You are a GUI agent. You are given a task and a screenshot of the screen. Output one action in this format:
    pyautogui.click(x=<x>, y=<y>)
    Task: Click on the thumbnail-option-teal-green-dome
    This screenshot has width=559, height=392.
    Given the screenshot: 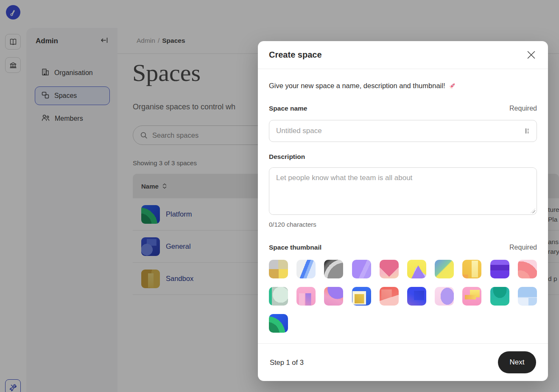 What is the action you would take?
    pyautogui.click(x=500, y=296)
    